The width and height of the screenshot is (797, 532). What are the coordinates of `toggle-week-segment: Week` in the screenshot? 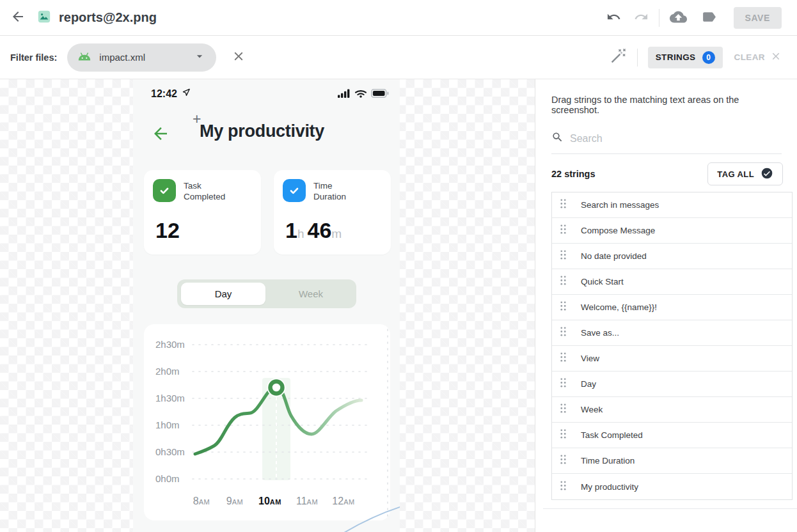 It's located at (311, 294).